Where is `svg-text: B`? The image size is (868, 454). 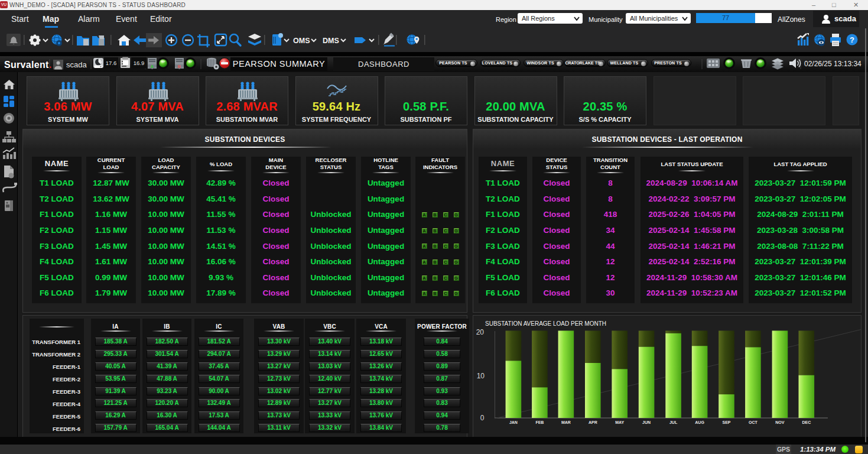
svg-text: B is located at coordinates (180, 66).